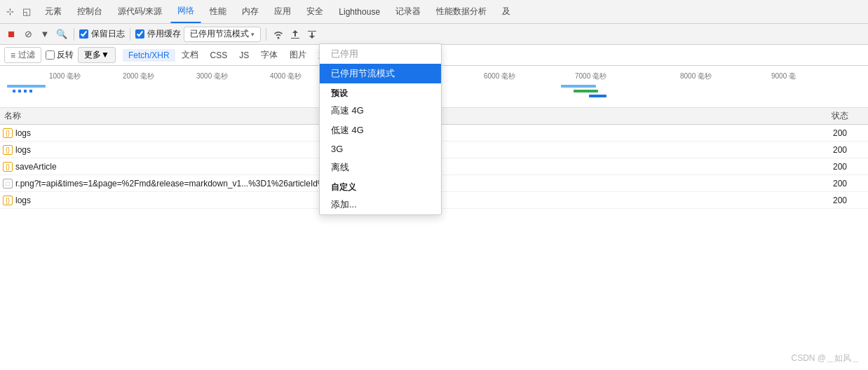 The image size is (868, 370). Describe the element at coordinates (434, 12) in the screenshot. I see `top-nav: ⊹ ◱ 元素 控制台 源代码/来源 网络 性能 内存 应用 安全 Lightho…` at that location.